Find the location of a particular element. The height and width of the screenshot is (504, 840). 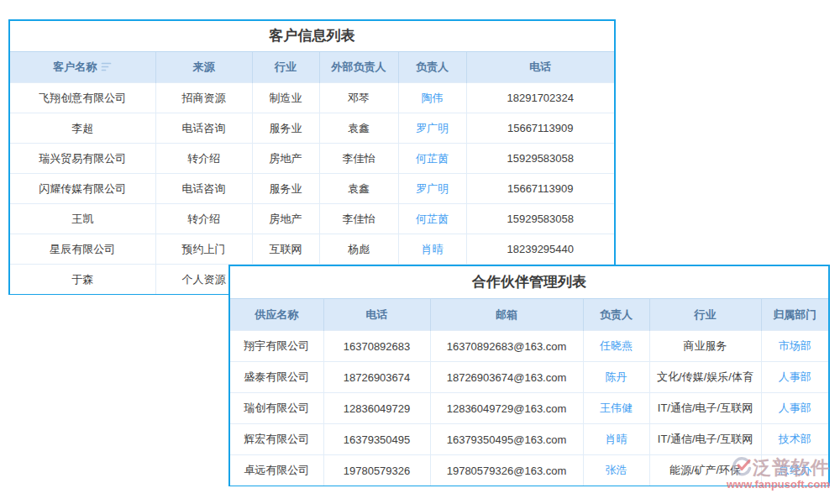

source-cell: 招商资源 is located at coordinates (203, 98).